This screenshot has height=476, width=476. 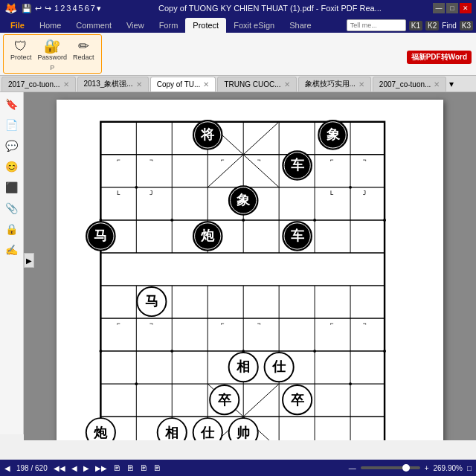 I want to click on quick-num-7: 7, so click(x=93, y=8).